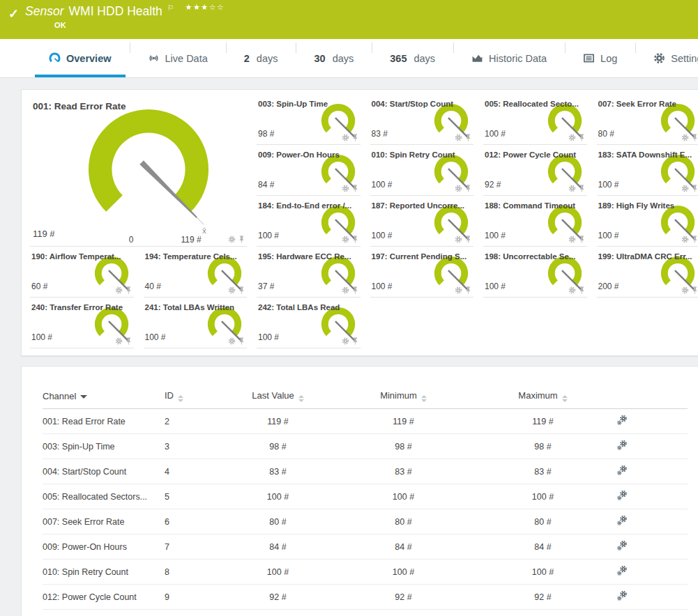 This screenshot has width=698, height=616. What do you see at coordinates (82, 272) in the screenshot?
I see `gauge-cell: 190: Airflow Temperat...60 #` at bounding box center [82, 272].